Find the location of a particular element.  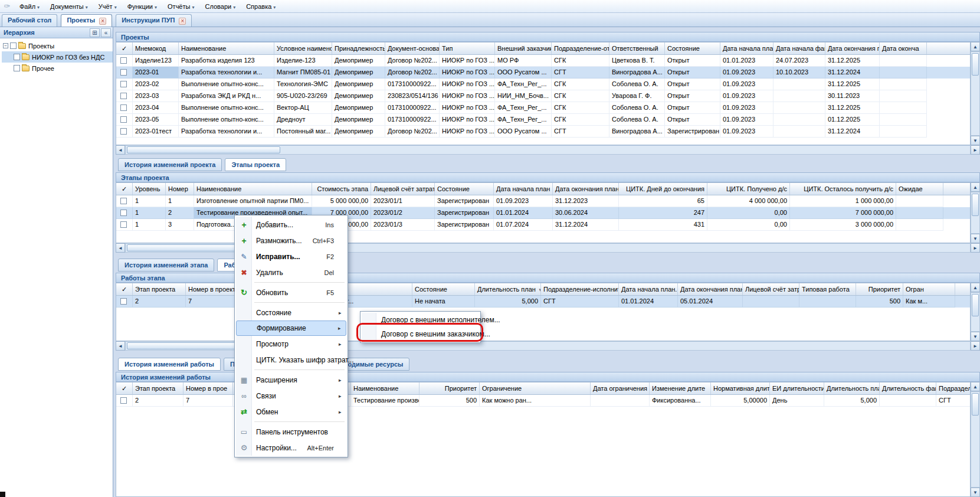

close-tab-icon: × is located at coordinates (182, 21).